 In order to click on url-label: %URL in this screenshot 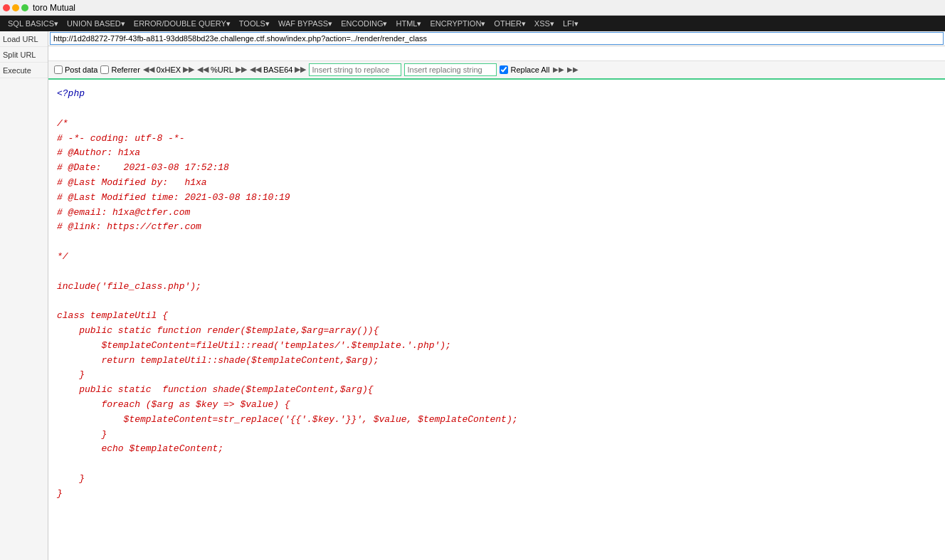, I will do `click(222, 70)`.